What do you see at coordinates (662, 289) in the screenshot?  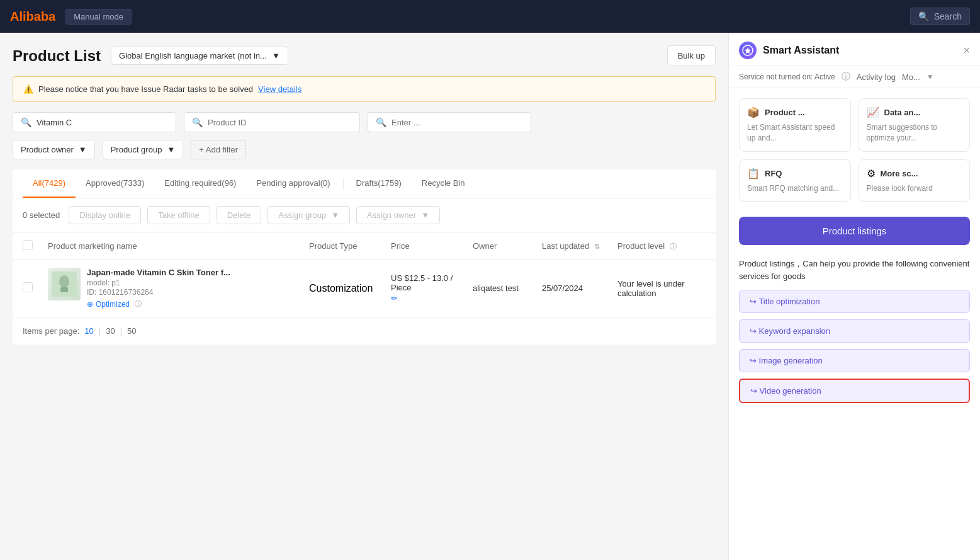 I see `product-level: Your level is under calculation` at bounding box center [662, 289].